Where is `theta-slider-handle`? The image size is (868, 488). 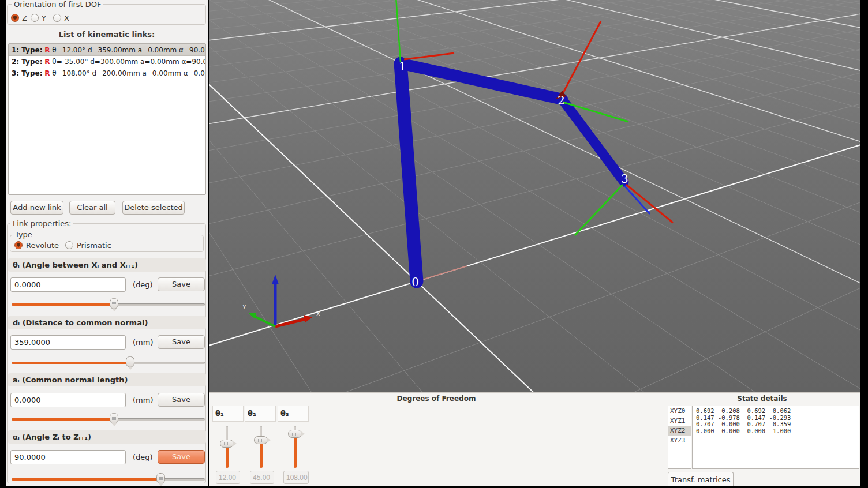 theta-slider-handle is located at coordinates (114, 303).